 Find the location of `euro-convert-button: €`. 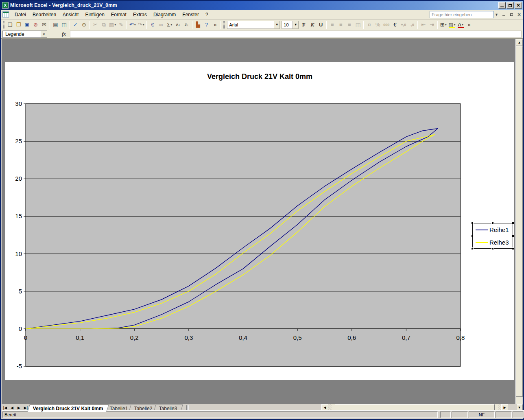

euro-convert-button: € is located at coordinates (152, 24).